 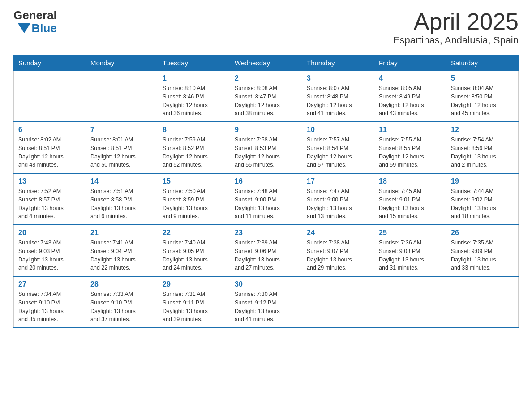 I want to click on day-info: Sunrise: 8:07 AM Sunset: 8:48 PM Dayligh…, so click(x=338, y=101).